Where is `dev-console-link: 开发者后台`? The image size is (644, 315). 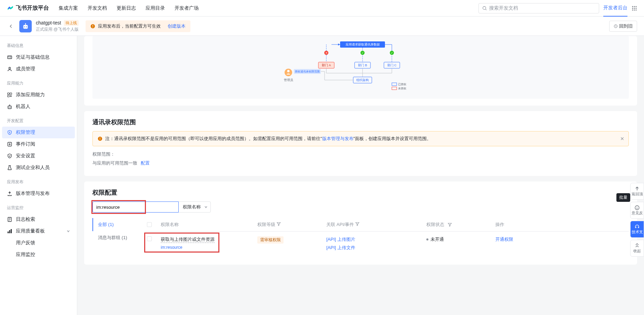
dev-console-link: 开发者后台 is located at coordinates (615, 11).